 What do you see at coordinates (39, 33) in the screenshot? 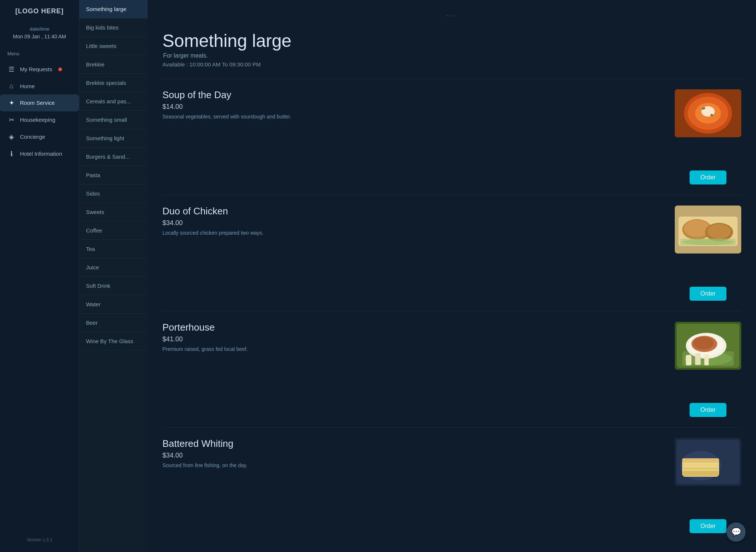
I see `datetime-display: date/time Mon 09 Jan , 11:40 AM` at bounding box center [39, 33].